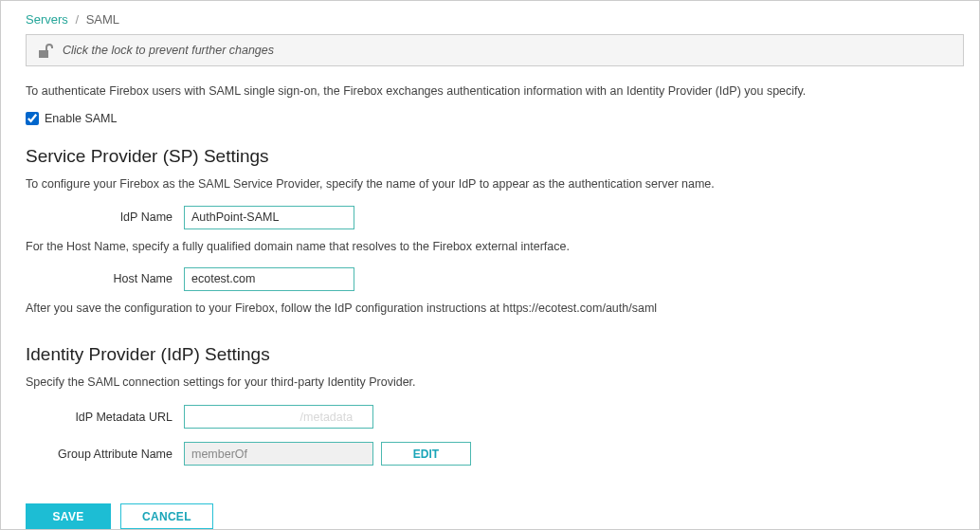 The width and height of the screenshot is (980, 530). Describe the element at coordinates (426, 453) in the screenshot. I see `edit-button: EDIT` at that location.